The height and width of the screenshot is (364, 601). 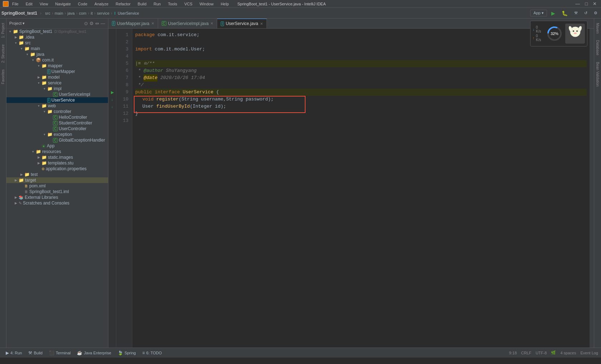 What do you see at coordinates (57, 129) in the screenshot?
I see `tree-item-usercontroller: C UserController` at bounding box center [57, 129].